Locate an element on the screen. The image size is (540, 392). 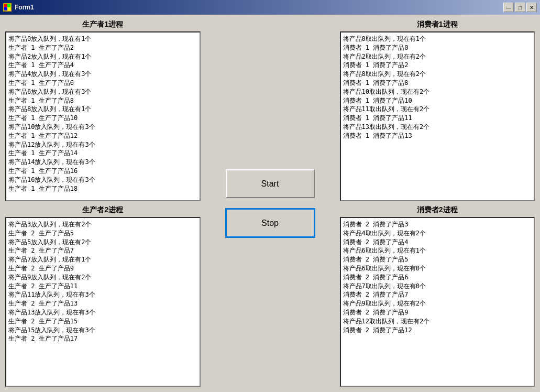
producer2-title: 生产者2进程 is located at coordinates (103, 210).